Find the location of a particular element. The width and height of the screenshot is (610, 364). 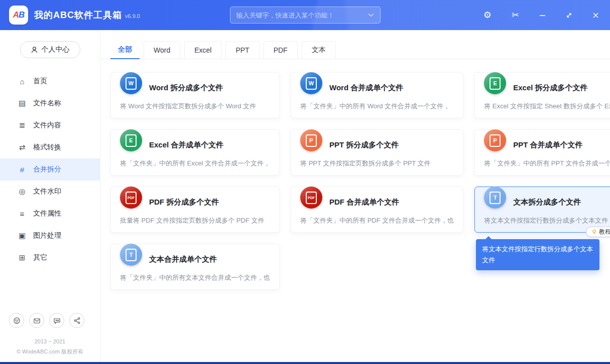

sidebar-item-label: 合并拆分 is located at coordinates (47, 169).